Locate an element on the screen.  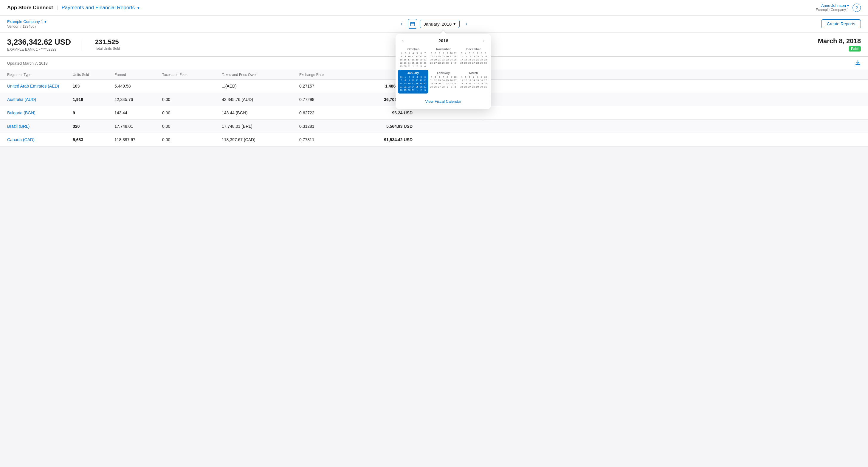
proceeds-cad: 91,534.42 USD is located at coordinates (383, 140).